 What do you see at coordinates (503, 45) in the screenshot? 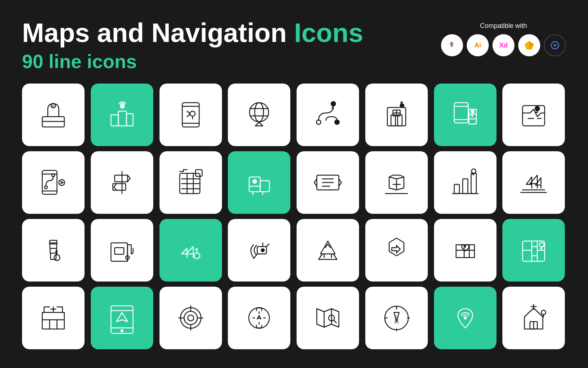
I see `compatible-icons: Ai Xd` at bounding box center [503, 45].